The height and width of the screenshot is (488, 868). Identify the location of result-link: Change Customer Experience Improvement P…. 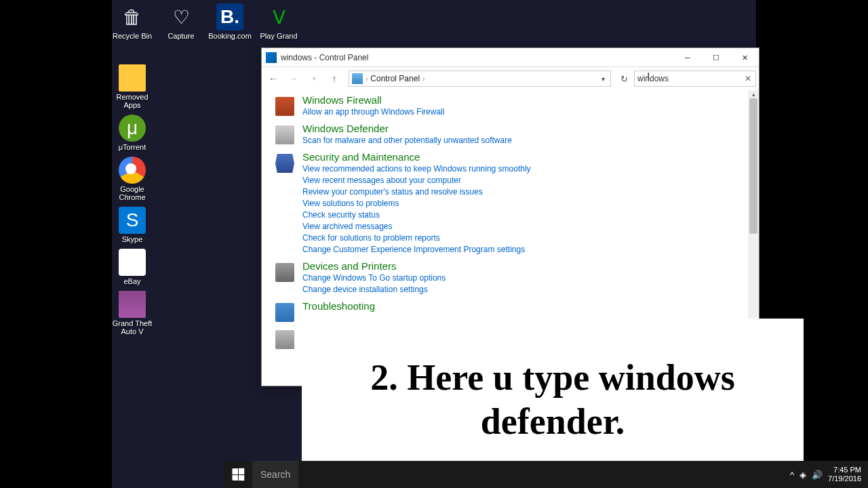
(416, 249).